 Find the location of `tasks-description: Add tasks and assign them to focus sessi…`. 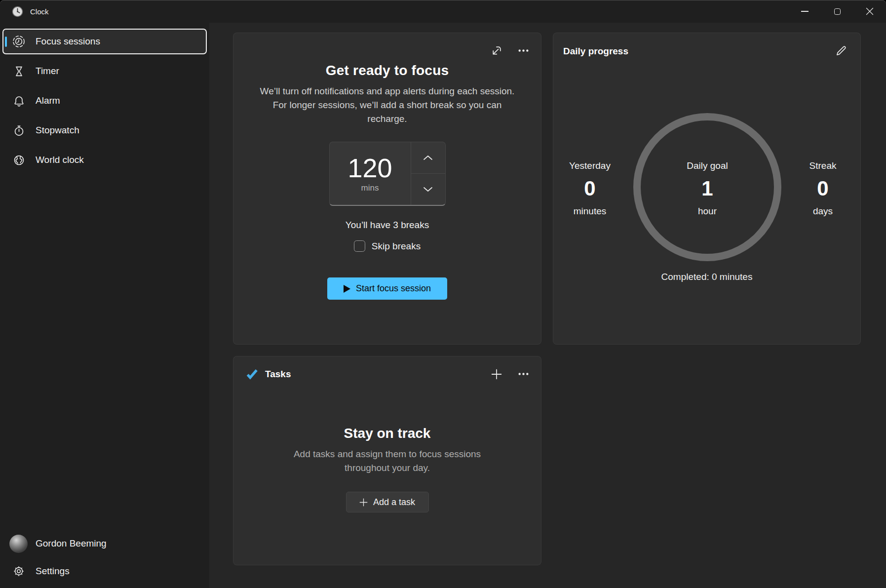

tasks-description: Add tasks and assign them to focus sessi… is located at coordinates (387, 461).